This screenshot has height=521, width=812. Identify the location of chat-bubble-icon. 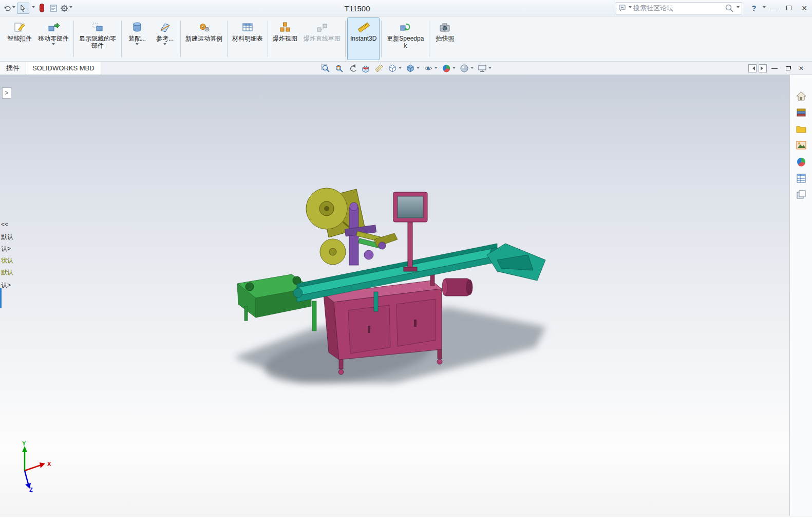
(622, 8).